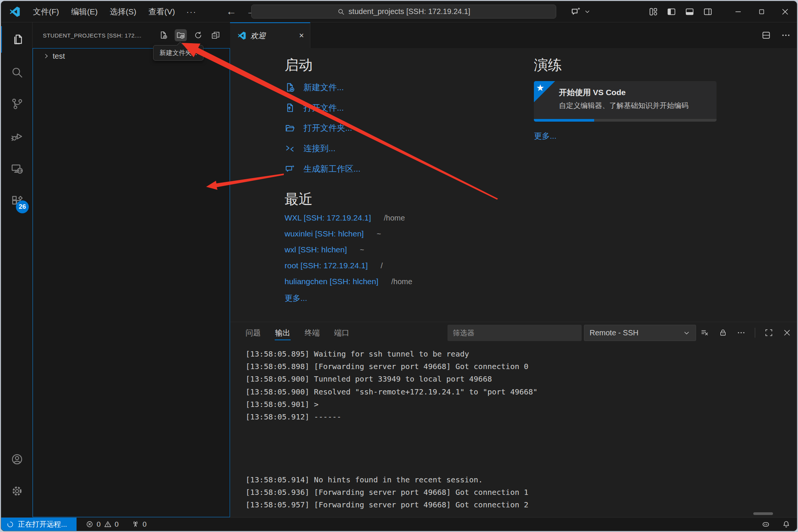  I want to click on walkthrough-title: 开始使用 VS Code, so click(592, 92).